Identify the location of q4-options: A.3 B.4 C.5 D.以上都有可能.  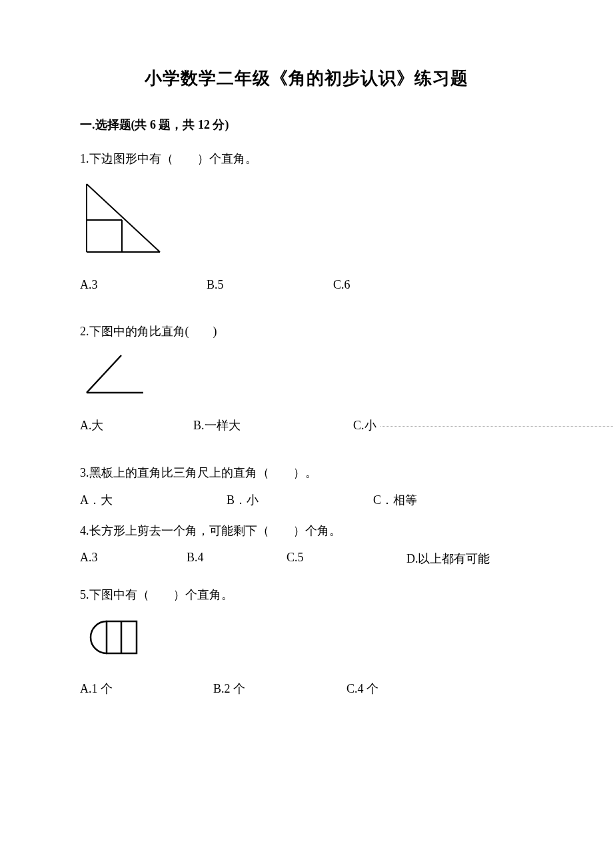
(306, 559).